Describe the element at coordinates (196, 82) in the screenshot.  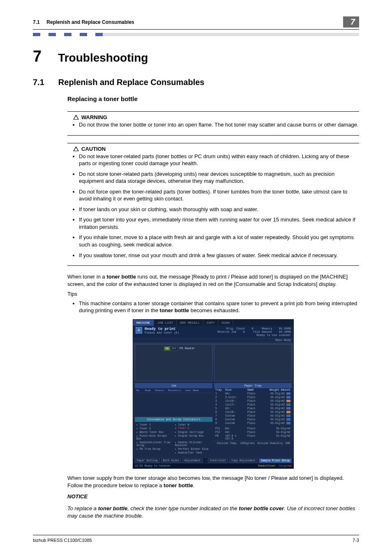
I see `section-heading: 7.1 Replenish and Replace Consumables` at that location.